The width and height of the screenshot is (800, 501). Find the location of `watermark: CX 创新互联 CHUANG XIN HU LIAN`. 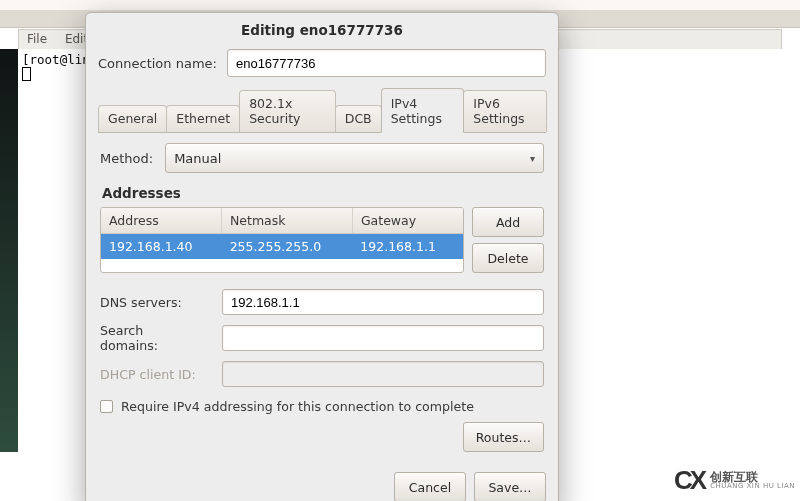

watermark: CX 创新互联 CHUANG XIN HU LIAN is located at coordinates (734, 480).